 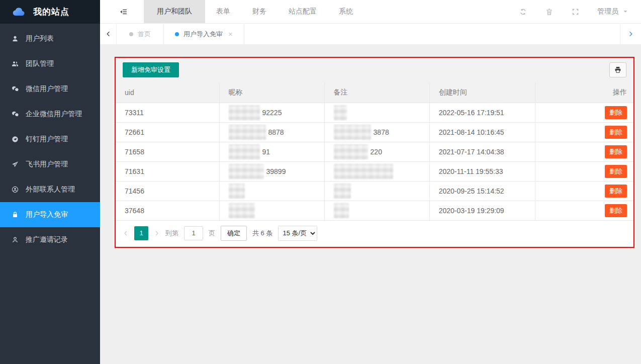 What do you see at coordinates (608, 12) in the screenshot?
I see `user-name: 管理员` at bounding box center [608, 12].